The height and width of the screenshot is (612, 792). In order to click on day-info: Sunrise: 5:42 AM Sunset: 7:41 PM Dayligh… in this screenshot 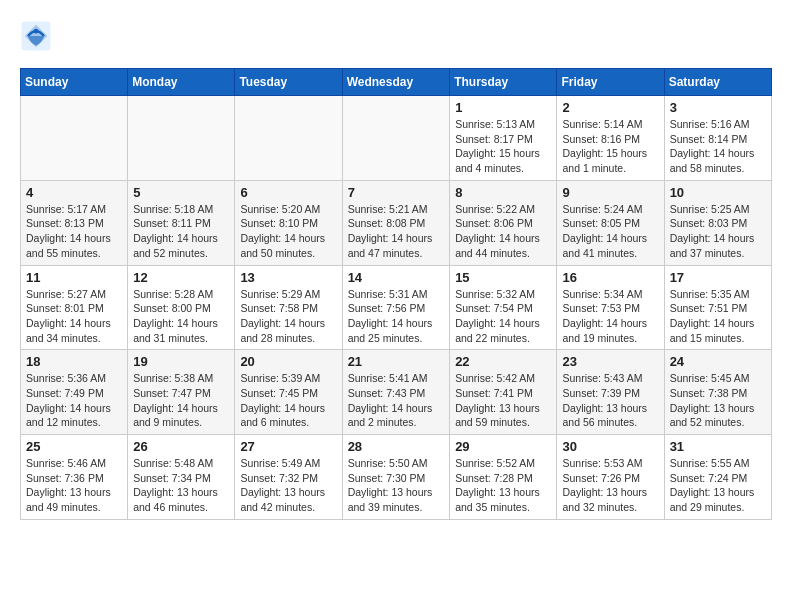, I will do `click(503, 400)`.